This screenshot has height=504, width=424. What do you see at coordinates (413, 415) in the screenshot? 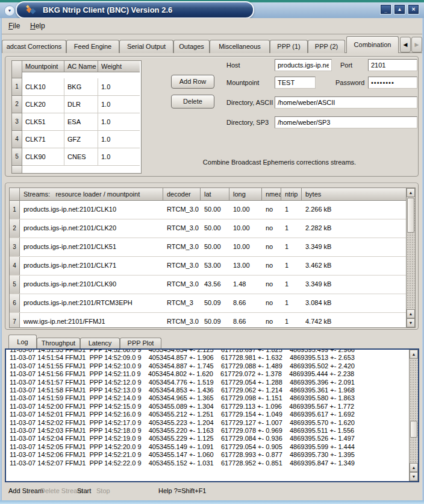
I see `log-scrollbar: ▲ ▲ ▼` at bounding box center [413, 415].